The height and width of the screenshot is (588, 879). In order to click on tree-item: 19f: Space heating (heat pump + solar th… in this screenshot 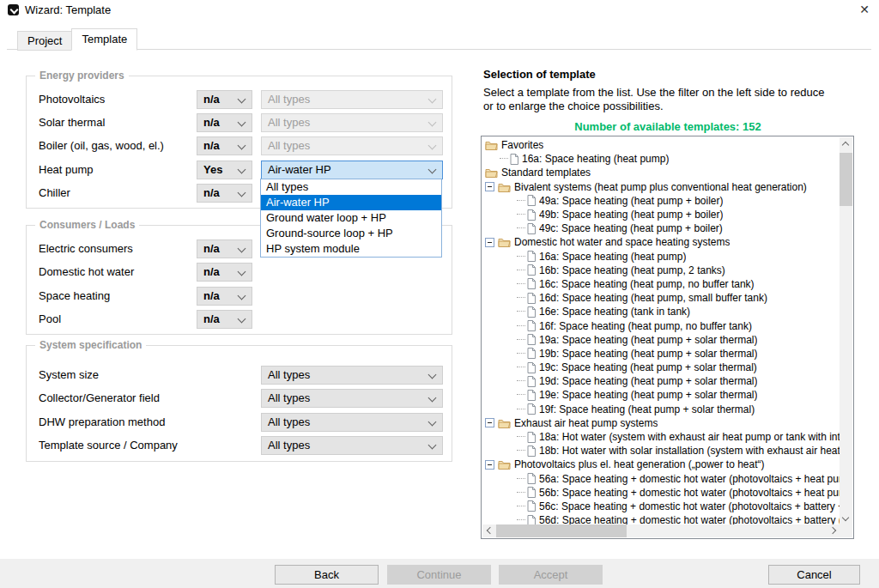, I will do `click(661, 409)`.